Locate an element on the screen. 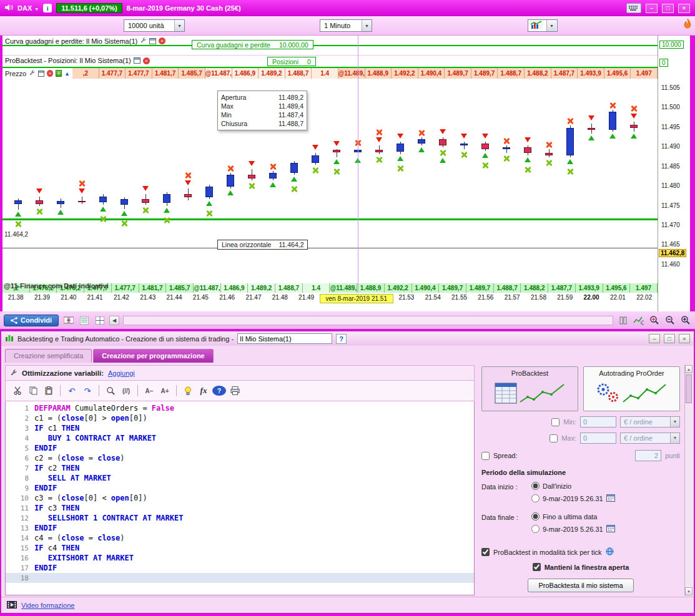 This screenshot has width=695, height=616. link-charts-icon is located at coordinates (69, 321).